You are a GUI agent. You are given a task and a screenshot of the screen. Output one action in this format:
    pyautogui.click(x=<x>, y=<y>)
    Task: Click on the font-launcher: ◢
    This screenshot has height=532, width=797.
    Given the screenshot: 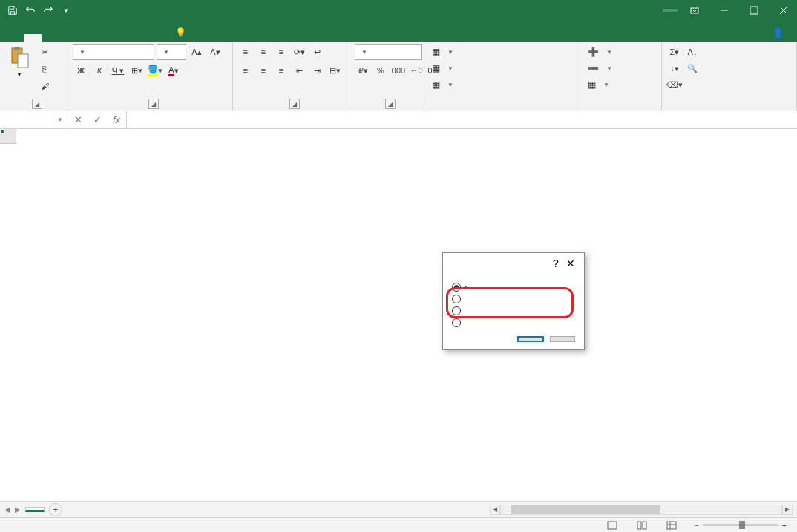 What is the action you would take?
    pyautogui.click(x=154, y=104)
    